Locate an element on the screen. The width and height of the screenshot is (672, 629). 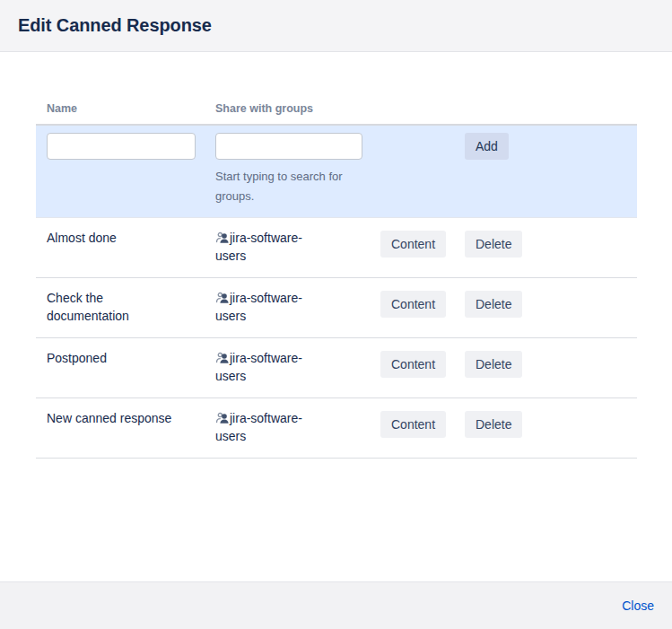
name-input is located at coordinates (121, 146).